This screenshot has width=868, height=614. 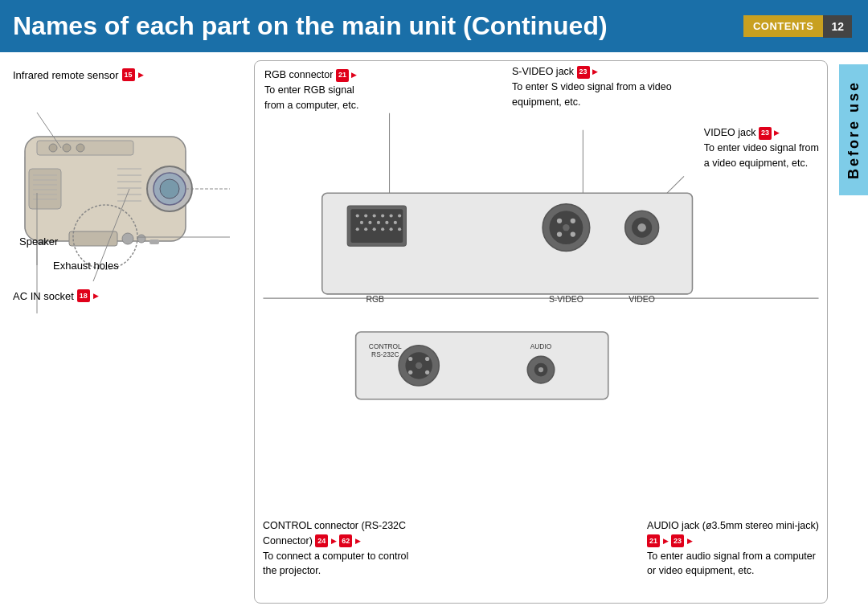 I want to click on audio-badge2: 23, so click(x=678, y=541).